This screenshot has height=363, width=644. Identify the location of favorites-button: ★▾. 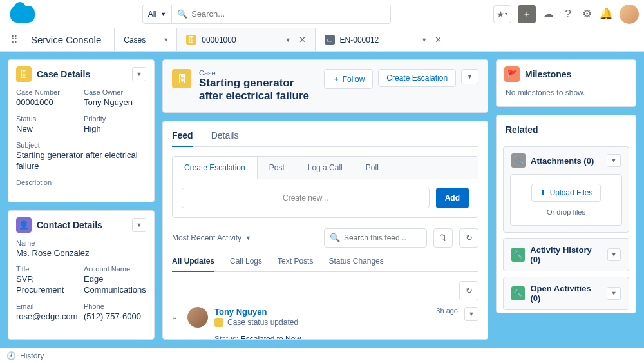
(502, 14).